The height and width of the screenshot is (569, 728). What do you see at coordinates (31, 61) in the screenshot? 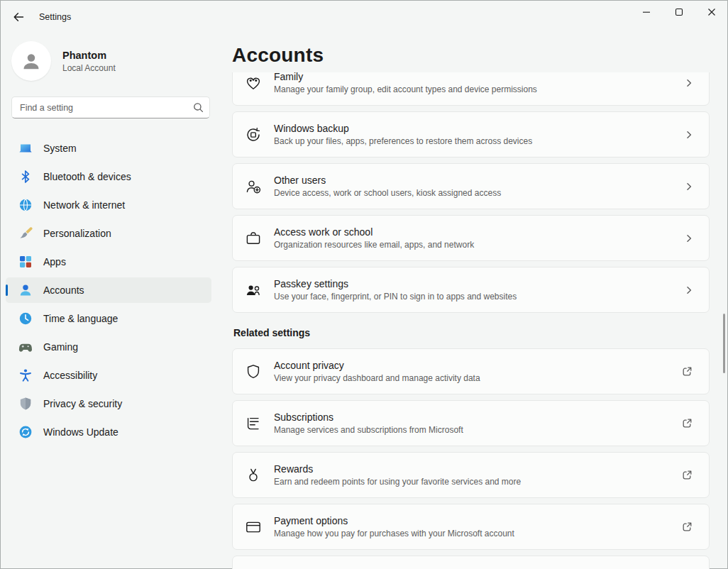
I see `avatar` at bounding box center [31, 61].